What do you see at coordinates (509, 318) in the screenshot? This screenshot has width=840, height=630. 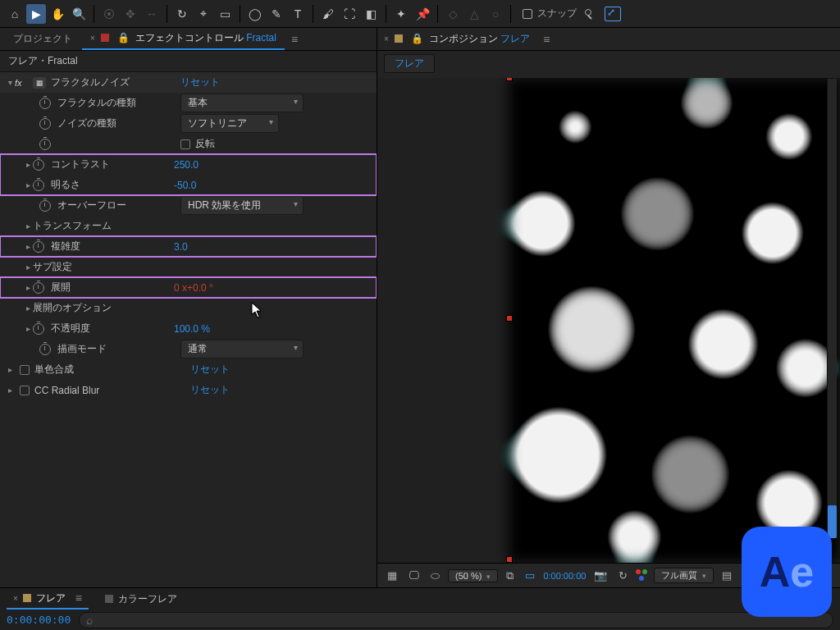 I see `handle-mid-left` at bounding box center [509, 318].